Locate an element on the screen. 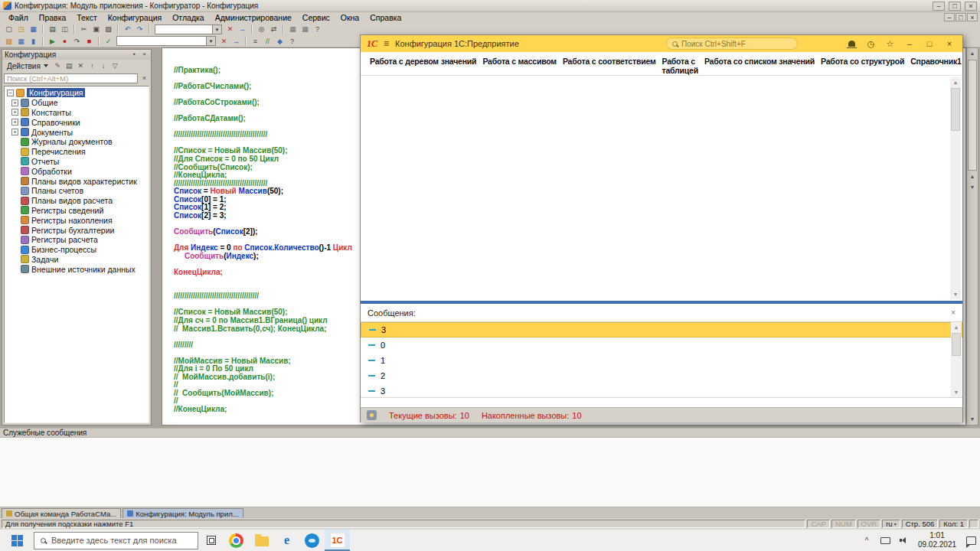 This screenshot has height=551, width=980. menu-item-8: Окна is located at coordinates (350, 18).